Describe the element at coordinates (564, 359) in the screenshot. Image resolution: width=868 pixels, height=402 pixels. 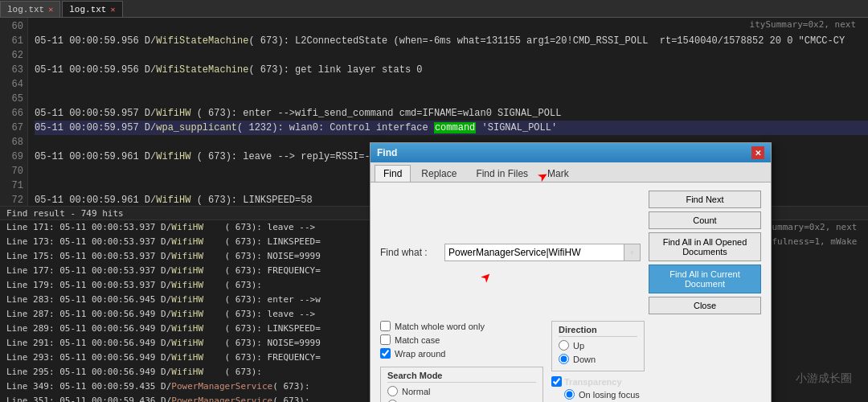
I see `down-direction-radio` at that location.